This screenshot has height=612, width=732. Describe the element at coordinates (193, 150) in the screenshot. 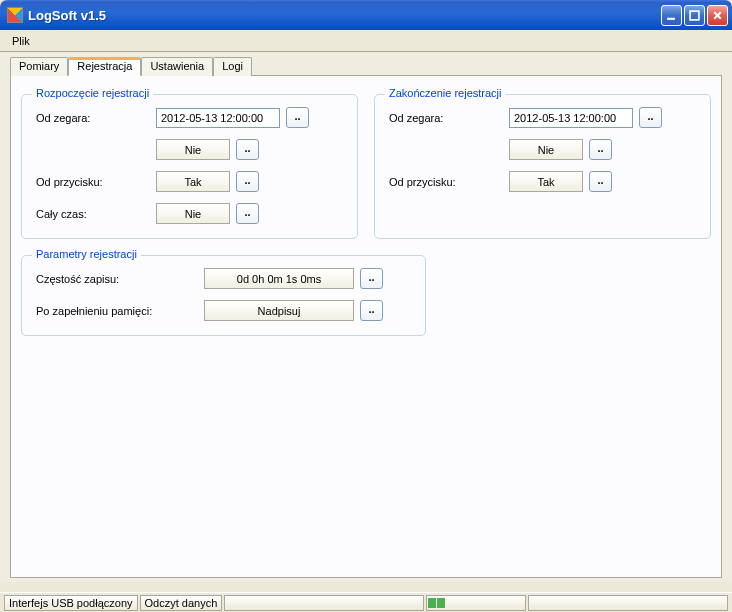

I see `toggle-start-zegar: Nie` at that location.